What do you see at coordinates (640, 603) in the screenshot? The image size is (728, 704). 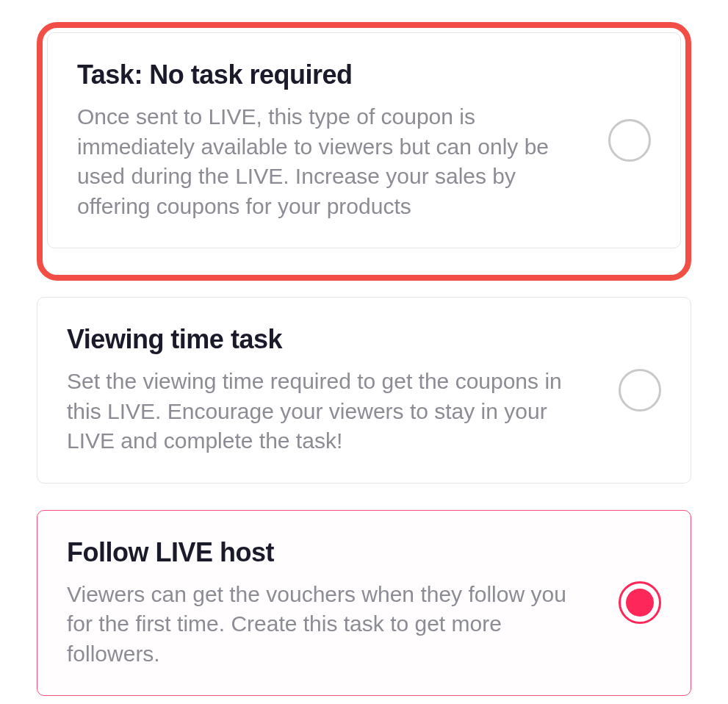 I see `radio-follow-host` at bounding box center [640, 603].